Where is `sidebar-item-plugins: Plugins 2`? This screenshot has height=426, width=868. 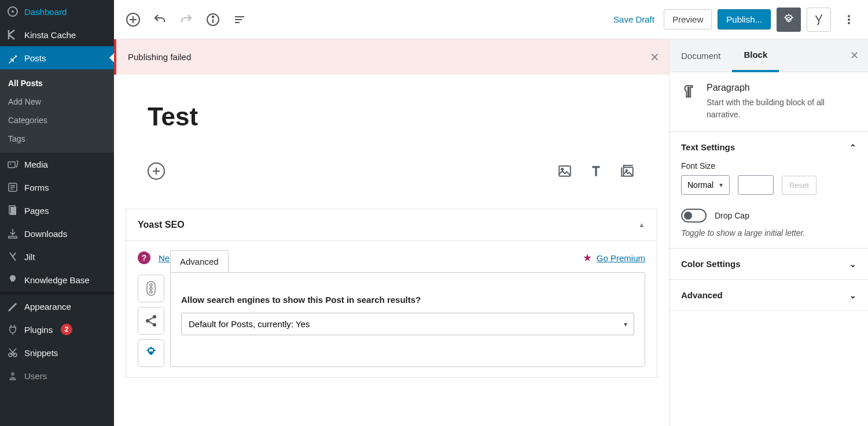
sidebar-item-plugins: Plugins 2 is located at coordinates (57, 329).